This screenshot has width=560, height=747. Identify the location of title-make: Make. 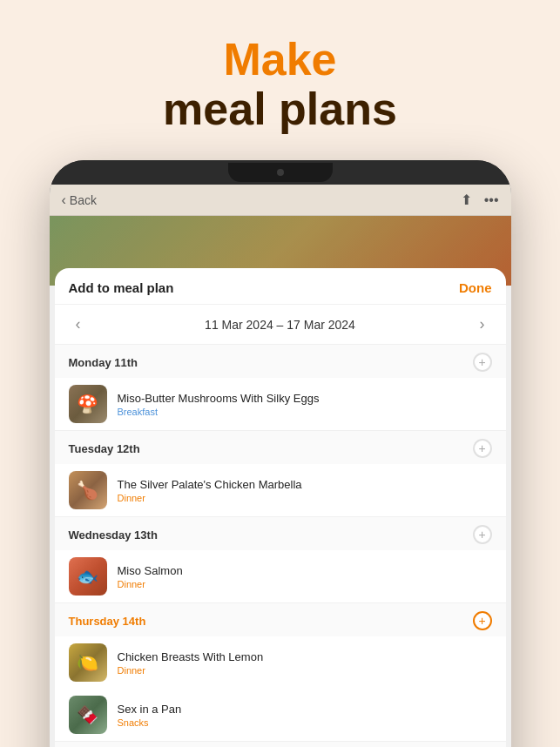
(280, 59).